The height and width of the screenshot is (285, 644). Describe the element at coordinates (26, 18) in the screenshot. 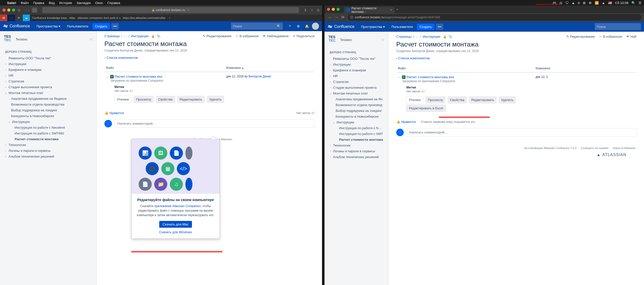

I see `safari-tab-pinned: ☁` at that location.